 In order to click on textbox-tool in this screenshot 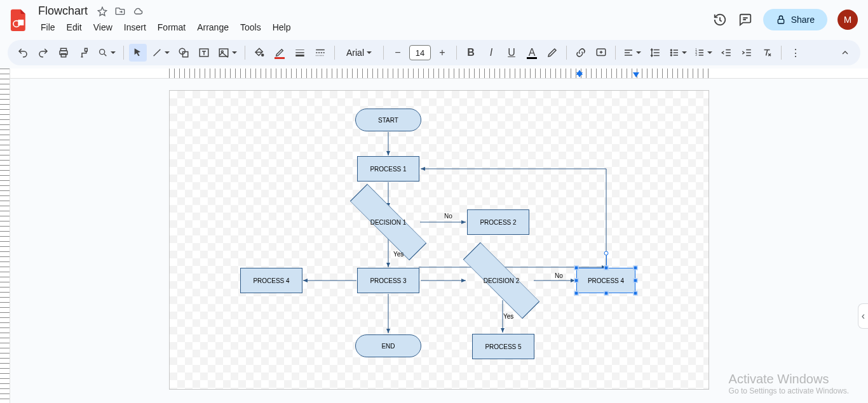, I will do `click(204, 53)`.